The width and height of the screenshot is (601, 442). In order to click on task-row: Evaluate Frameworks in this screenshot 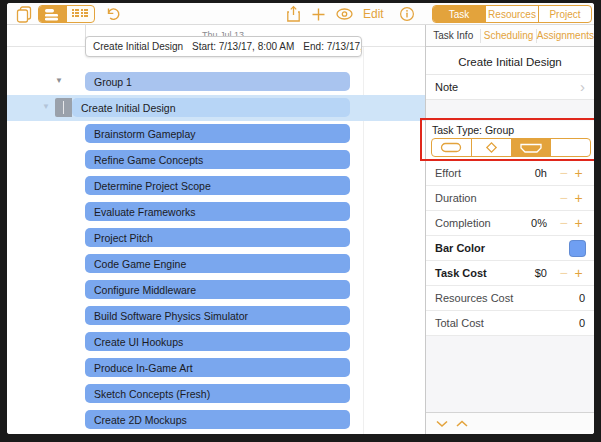, I will do `click(216, 212)`.